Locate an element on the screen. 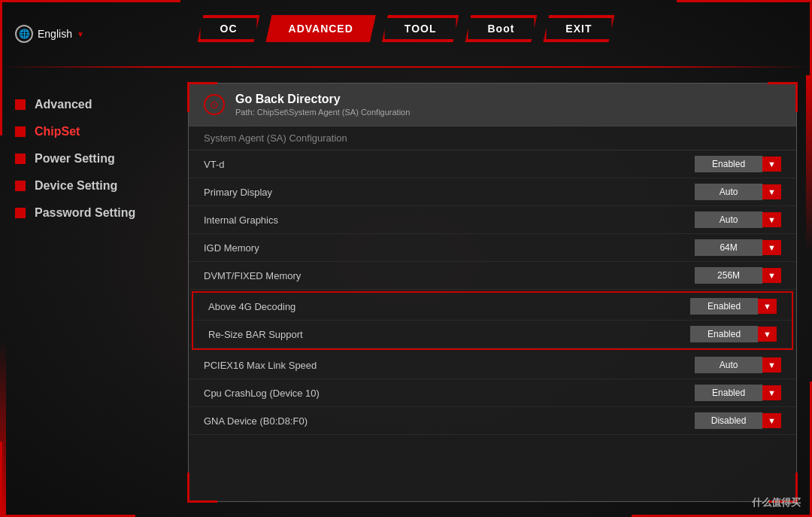  sidebar-bullet-power-setting is located at coordinates (20, 159).